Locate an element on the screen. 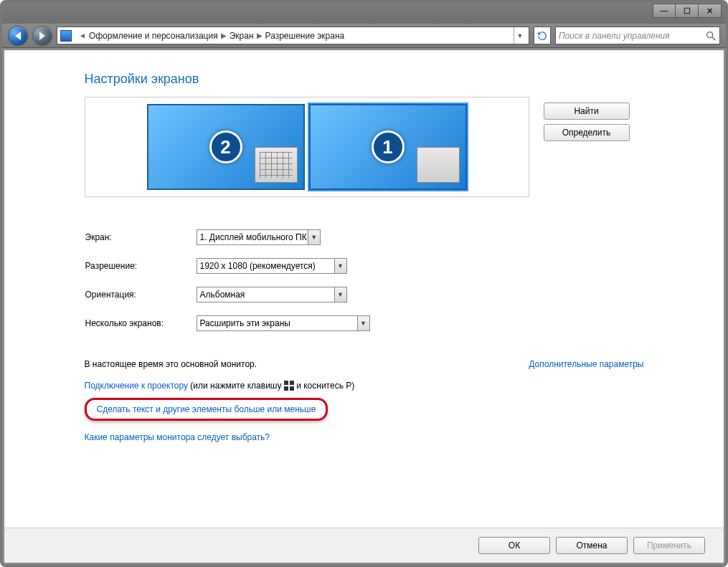 This screenshot has height=567, width=728. main-display-status: В настоящее время это основной монитор. is located at coordinates (171, 364).